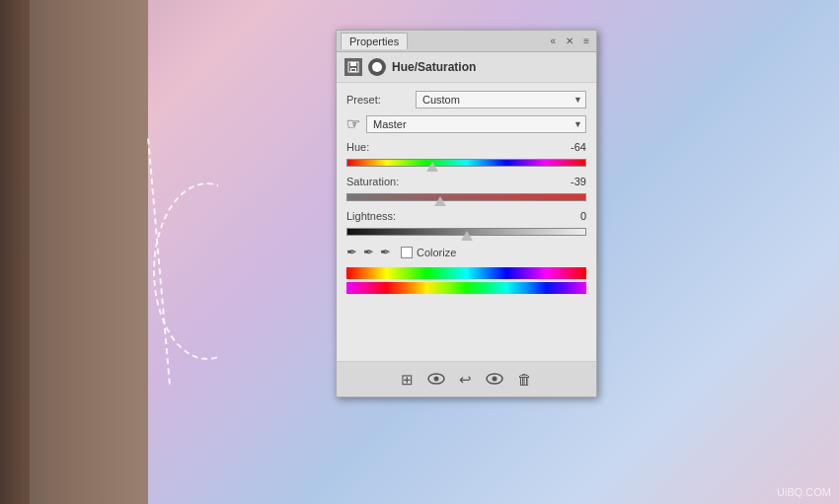  I want to click on add-layer-button: ⊞, so click(407, 380).